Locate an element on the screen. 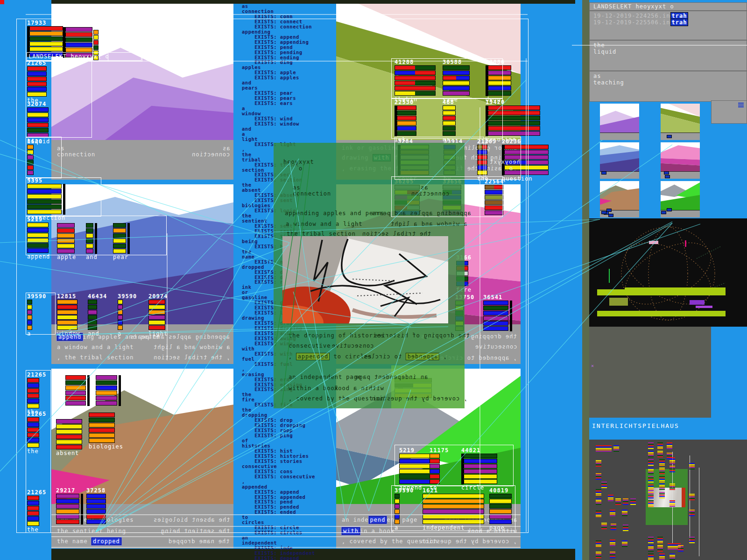 This screenshot has width=747, height=560. bar-group-same: 30588same is located at coordinates (456, 81).